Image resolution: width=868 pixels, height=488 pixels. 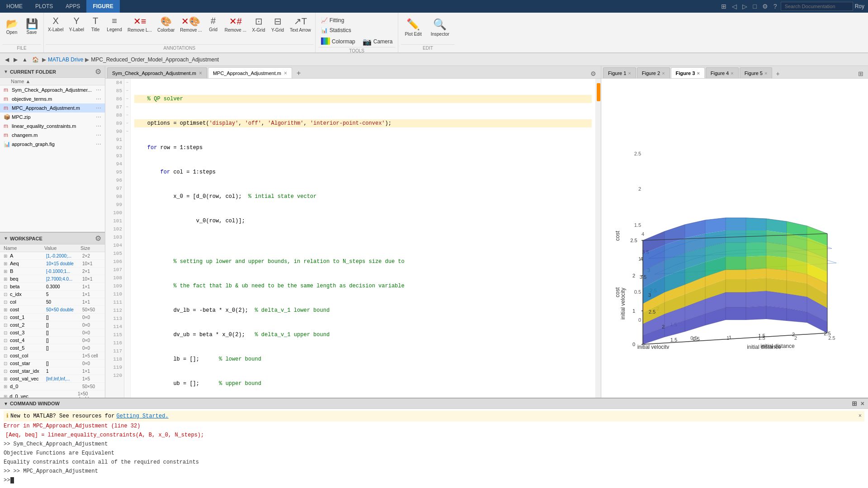 I want to click on editor-options-icon: ⚙, so click(x=593, y=74).